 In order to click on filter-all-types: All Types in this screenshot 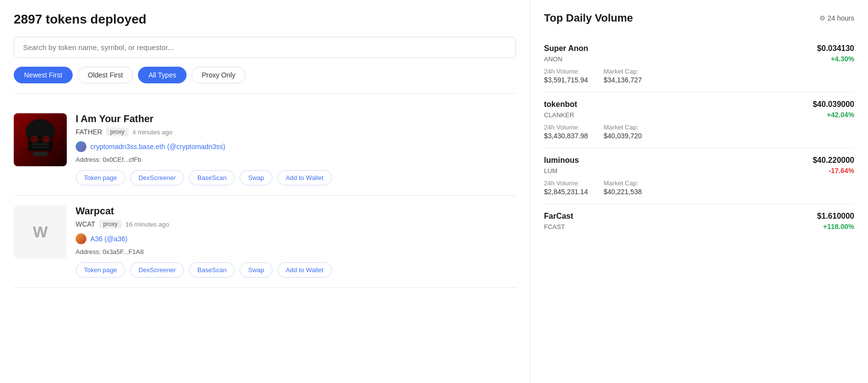, I will do `click(162, 75)`.